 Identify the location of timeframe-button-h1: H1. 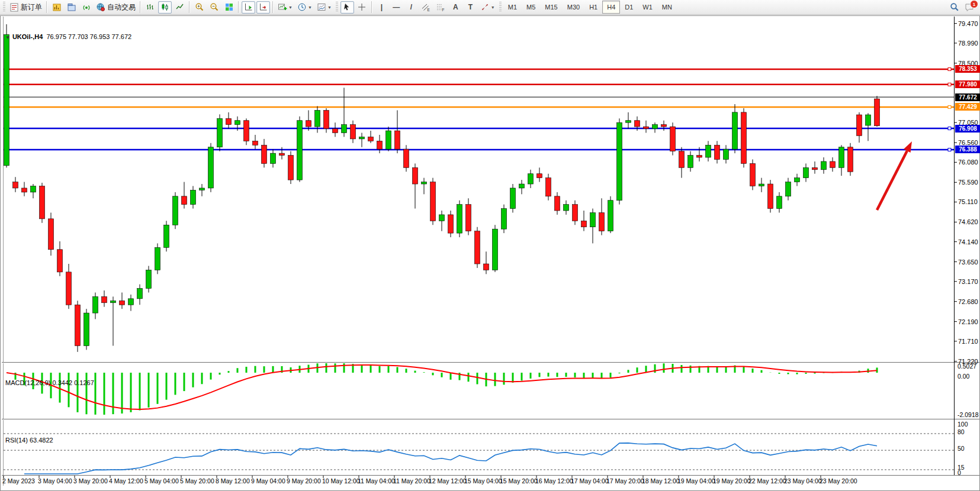
(593, 7).